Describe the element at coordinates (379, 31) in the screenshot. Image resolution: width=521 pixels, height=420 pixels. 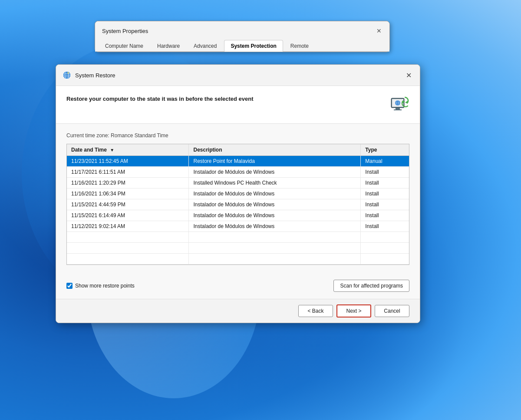
I see `system-properties-close-button: ✕` at that location.